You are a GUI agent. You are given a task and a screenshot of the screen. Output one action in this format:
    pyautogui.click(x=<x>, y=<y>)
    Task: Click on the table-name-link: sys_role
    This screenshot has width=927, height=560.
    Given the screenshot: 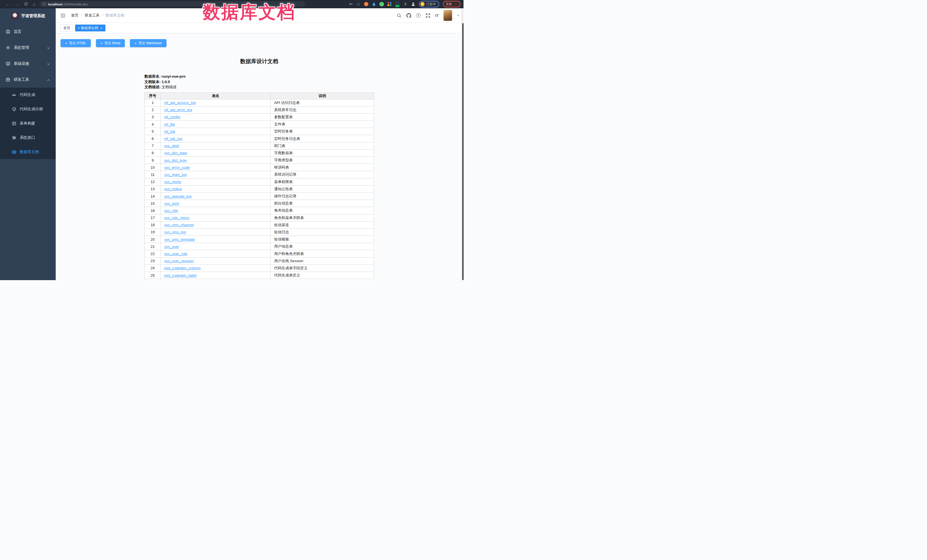 What is the action you would take?
    pyautogui.click(x=171, y=211)
    